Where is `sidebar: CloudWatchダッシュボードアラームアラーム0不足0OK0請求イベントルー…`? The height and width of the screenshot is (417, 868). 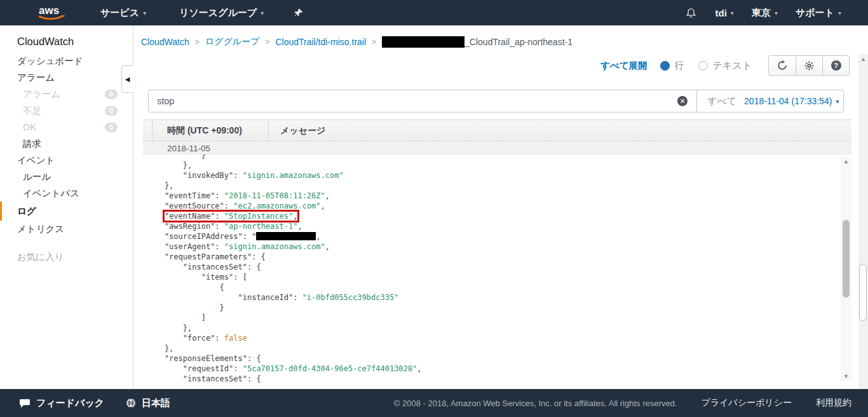 sidebar: CloudWatchダッシュボードアラームアラーム0不足0OK0請求イベントルー… is located at coordinates (67, 207).